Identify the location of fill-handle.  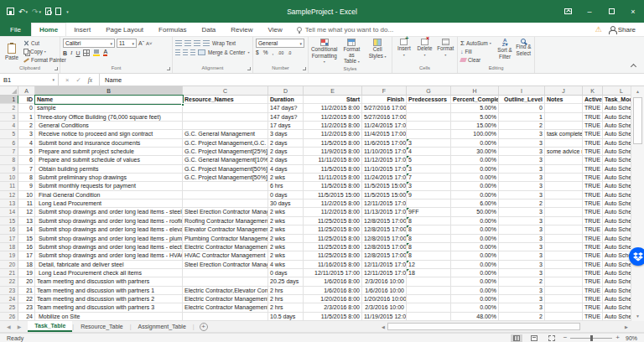
(183, 105).